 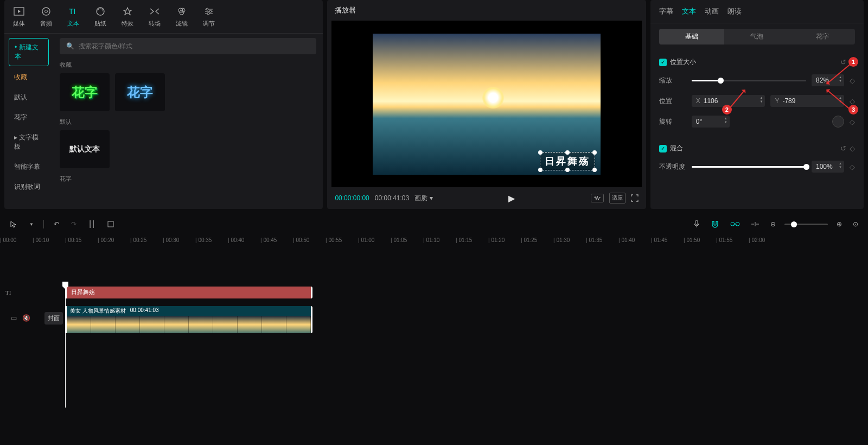 What do you see at coordinates (85, 149) in the screenshot?
I see `asset-default-text: 默认文本` at bounding box center [85, 149].